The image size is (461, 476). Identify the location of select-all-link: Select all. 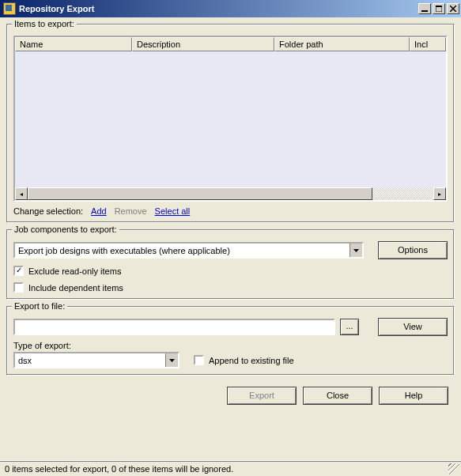
(172, 211).